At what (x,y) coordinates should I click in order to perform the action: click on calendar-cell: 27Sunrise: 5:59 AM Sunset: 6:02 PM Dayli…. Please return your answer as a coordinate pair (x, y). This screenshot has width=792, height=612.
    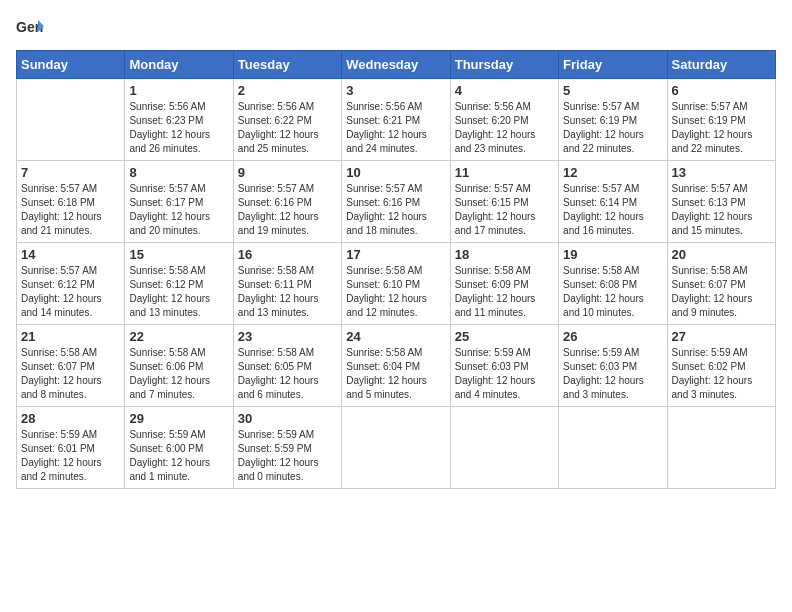
    Looking at the image, I should click on (721, 366).